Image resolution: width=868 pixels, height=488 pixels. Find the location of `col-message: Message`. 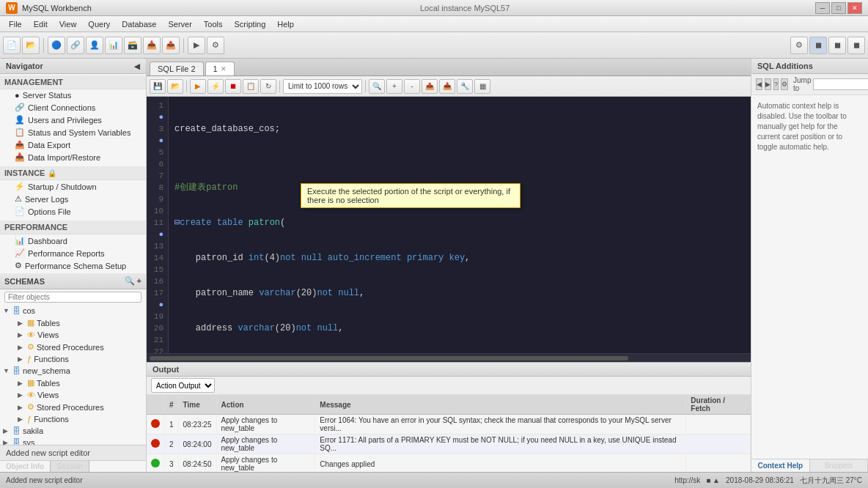

col-message: Message is located at coordinates (501, 404).